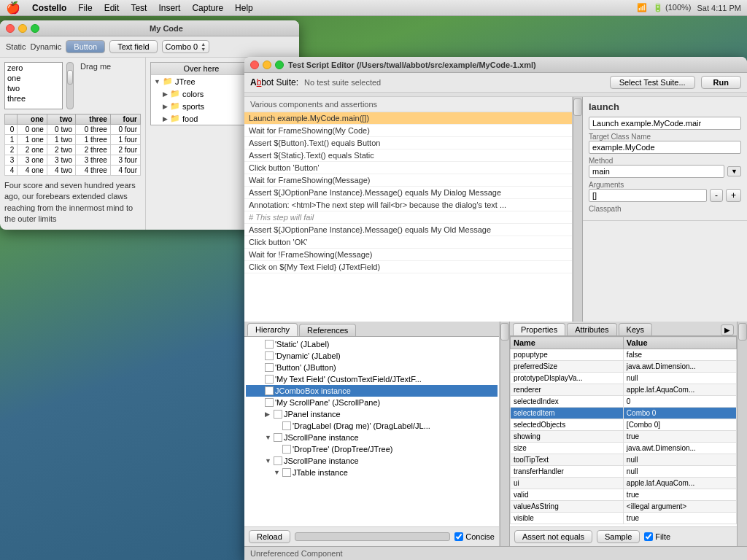 This screenshot has width=747, height=560. What do you see at coordinates (624, 460) in the screenshot?
I see `property-row: toolTipTextnull` at bounding box center [624, 460].